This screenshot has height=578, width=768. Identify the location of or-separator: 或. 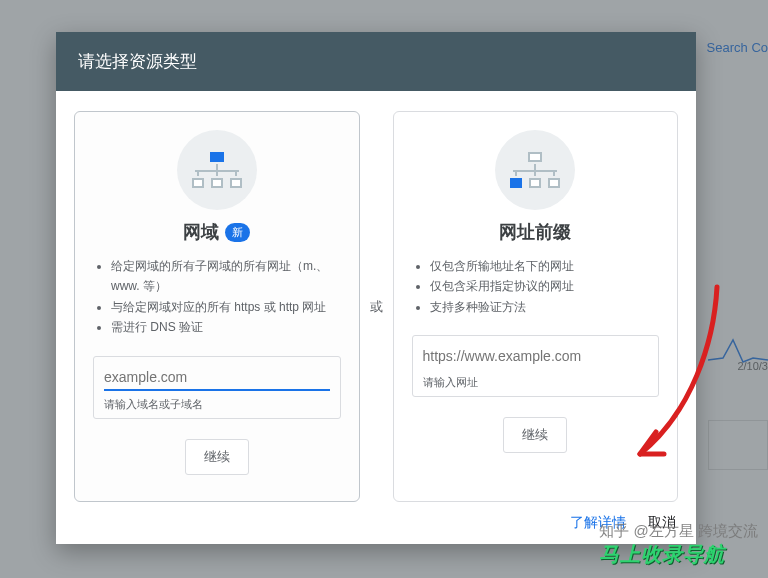
(376, 307).